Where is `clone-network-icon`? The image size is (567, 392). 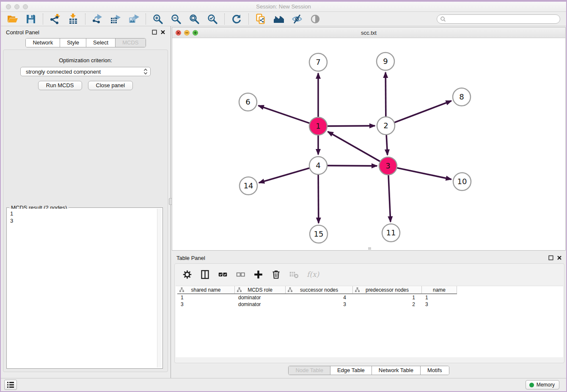 clone-network-icon is located at coordinates (261, 19).